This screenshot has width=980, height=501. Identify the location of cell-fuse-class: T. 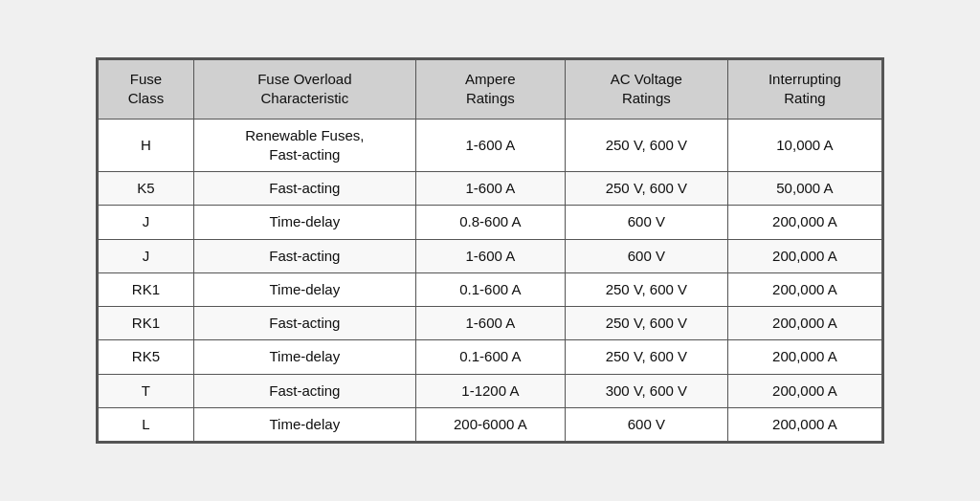
(146, 390).